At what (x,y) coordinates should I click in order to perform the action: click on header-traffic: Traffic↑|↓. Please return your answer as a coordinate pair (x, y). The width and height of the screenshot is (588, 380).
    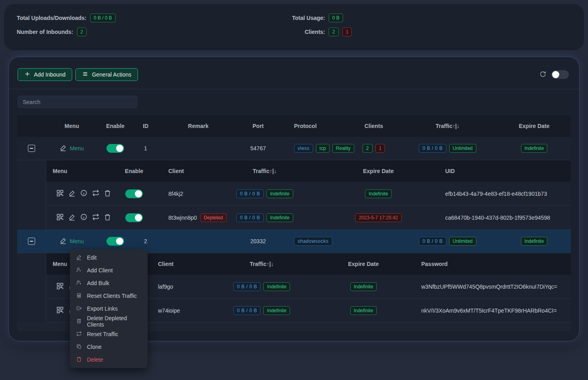
    Looking at the image, I should click on (448, 126).